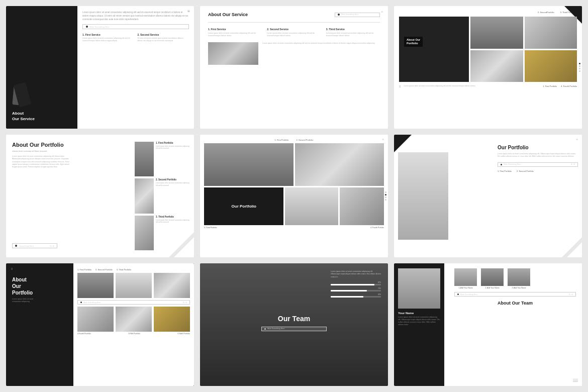  What do you see at coordinates (356, 289) in the screenshot?
I see `slide8-bar-2: 72%` at bounding box center [356, 289].